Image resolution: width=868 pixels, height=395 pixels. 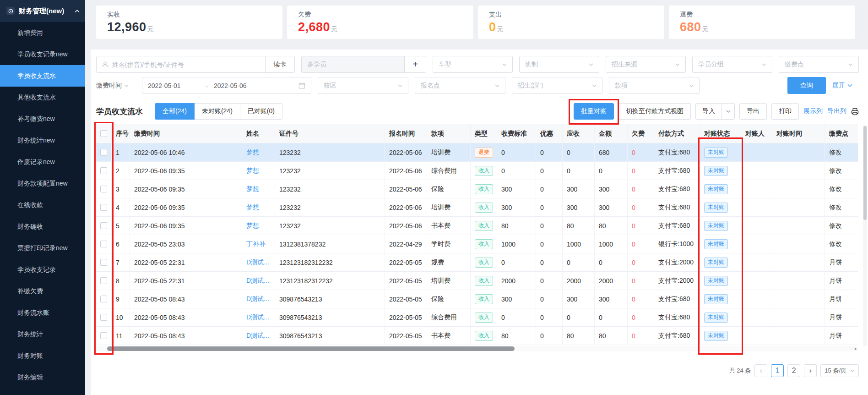 I want to click on sidebar-item: 财务统计, so click(x=43, y=335).